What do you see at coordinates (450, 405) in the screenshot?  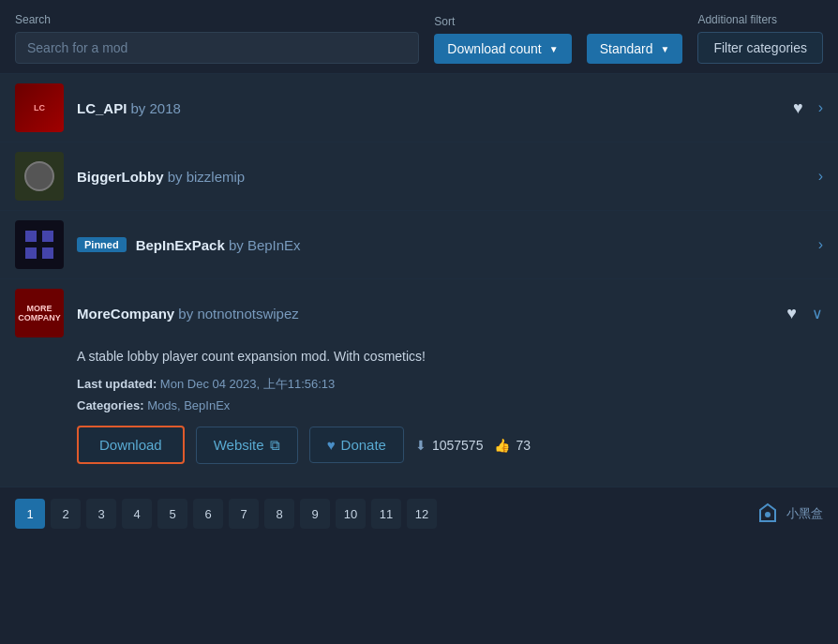 I see `mod-categories: Categories: Mods, BepInEx` at bounding box center [450, 405].